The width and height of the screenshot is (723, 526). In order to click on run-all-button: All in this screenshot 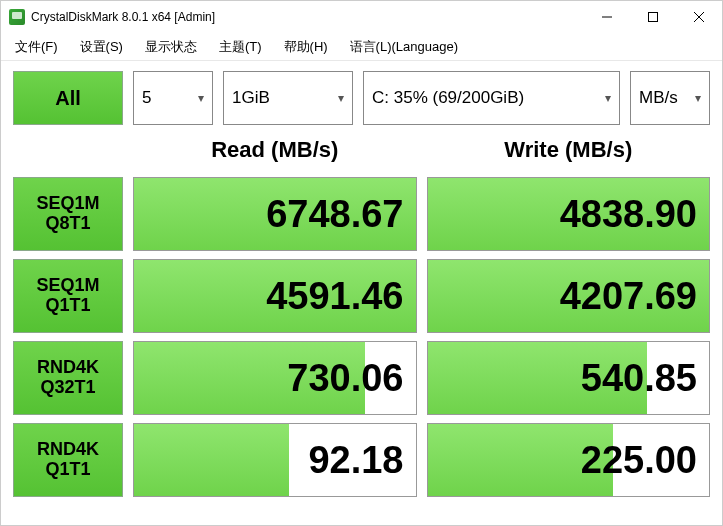, I will do `click(68, 98)`.